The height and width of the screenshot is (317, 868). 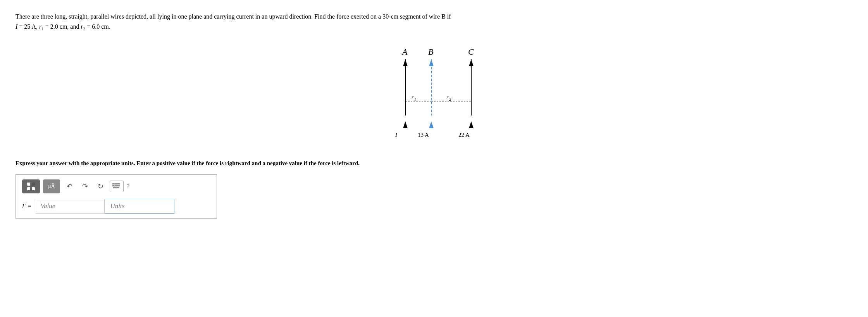 What do you see at coordinates (233, 16) in the screenshot?
I see `problem-line1: There are three long, straight, parallel…` at bounding box center [233, 16].